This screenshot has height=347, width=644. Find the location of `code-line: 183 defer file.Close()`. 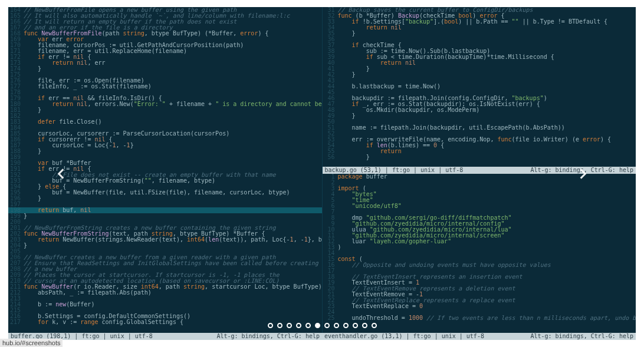

code-line: 183 defer file.Close() is located at coordinates (165, 122).